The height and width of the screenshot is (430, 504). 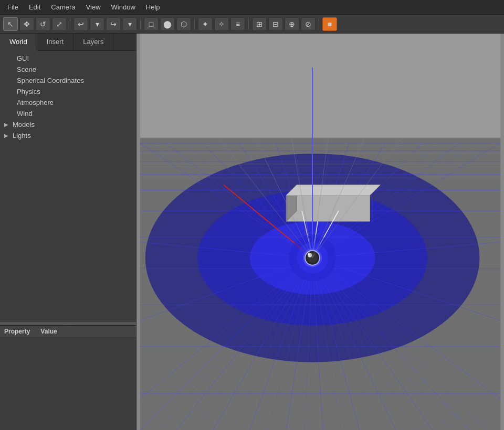 What do you see at coordinates (276, 24) in the screenshot?
I see `origin-btn: ⊟` at bounding box center [276, 24].